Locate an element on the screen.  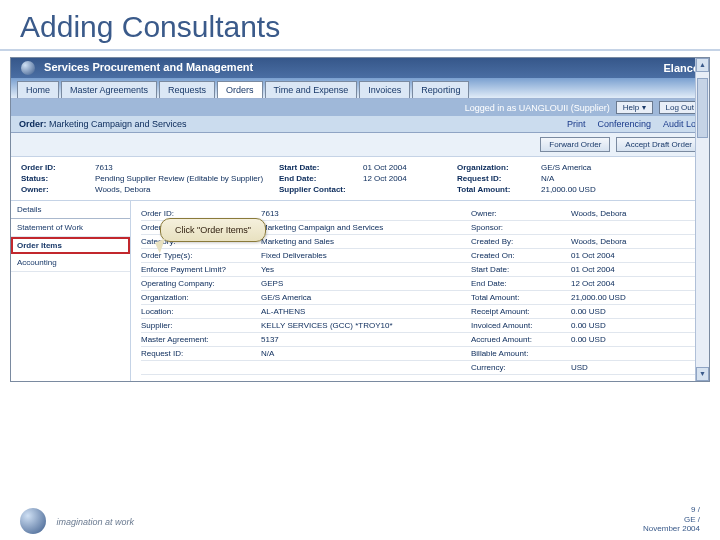
slide-title: Adding Consultants is located at coordinates (360, 26).